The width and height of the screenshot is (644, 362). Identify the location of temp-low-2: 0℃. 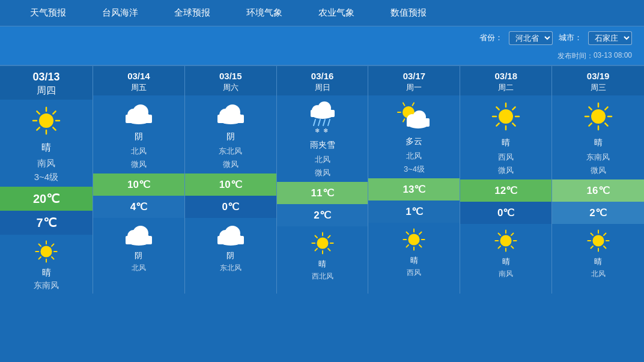
(231, 207).